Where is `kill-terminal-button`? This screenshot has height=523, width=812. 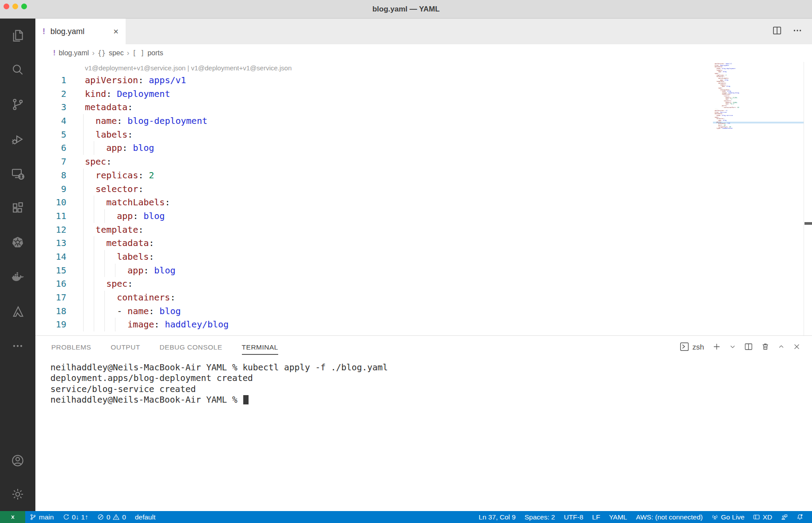
kill-terminal-button is located at coordinates (765, 348).